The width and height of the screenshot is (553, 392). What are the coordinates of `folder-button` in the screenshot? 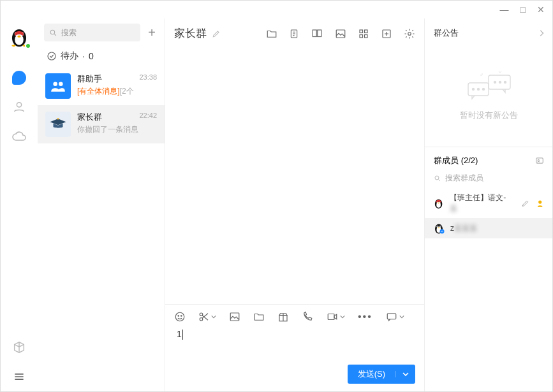 It's located at (272, 34).